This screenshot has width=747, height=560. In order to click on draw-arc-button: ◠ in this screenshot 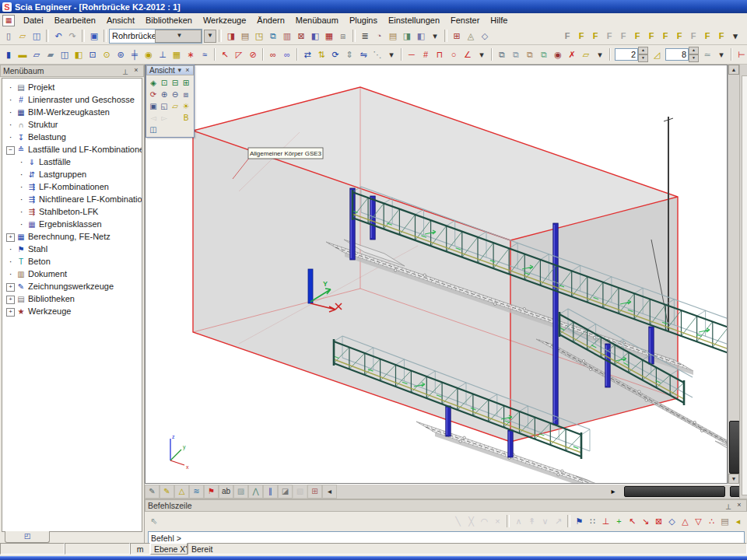, I will do `click(484, 521)`.